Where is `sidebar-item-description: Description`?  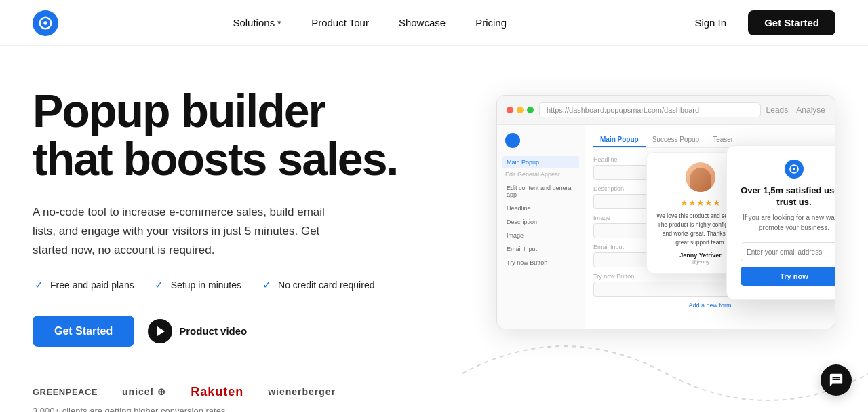
sidebar-item-description: Description is located at coordinates (541, 222).